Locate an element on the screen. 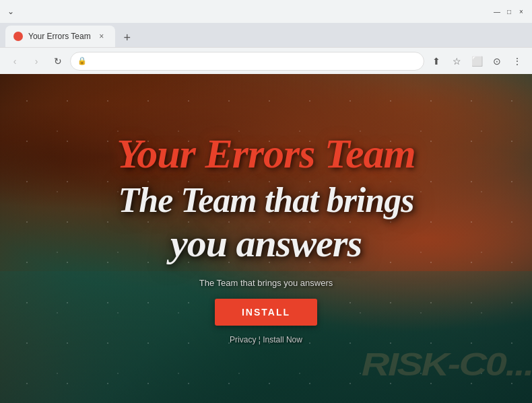 This screenshot has height=403, width=532. bookmark-button: ☆ is located at coordinates (457, 61).